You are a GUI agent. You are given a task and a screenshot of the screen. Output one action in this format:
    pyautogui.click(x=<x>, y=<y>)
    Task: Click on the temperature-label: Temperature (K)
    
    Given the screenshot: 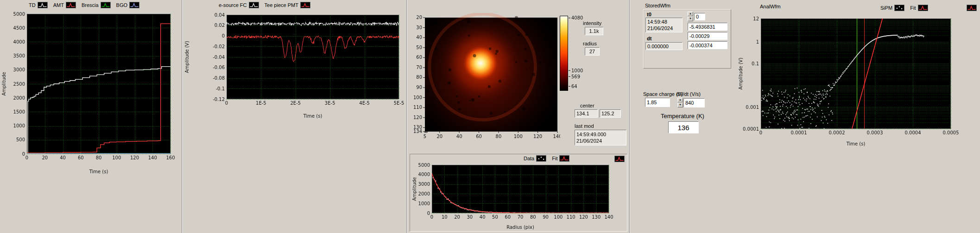 What is the action you would take?
    pyautogui.click(x=683, y=116)
    